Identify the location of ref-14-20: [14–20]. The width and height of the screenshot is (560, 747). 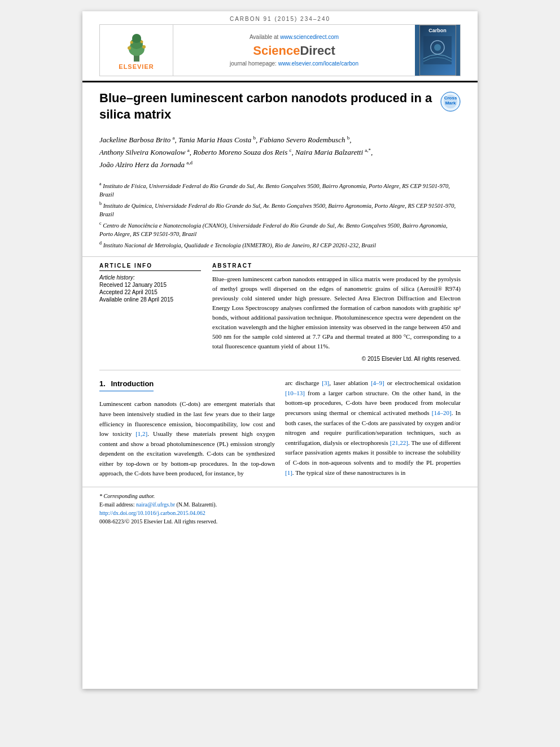
(441, 413).